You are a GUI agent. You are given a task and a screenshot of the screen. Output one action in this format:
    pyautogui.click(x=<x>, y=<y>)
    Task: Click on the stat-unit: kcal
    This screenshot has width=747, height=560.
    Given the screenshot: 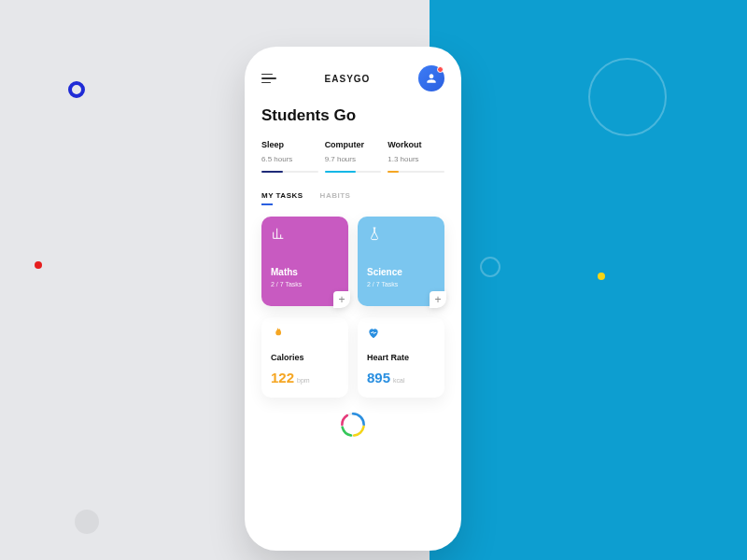 What is the action you would take?
    pyautogui.click(x=399, y=381)
    